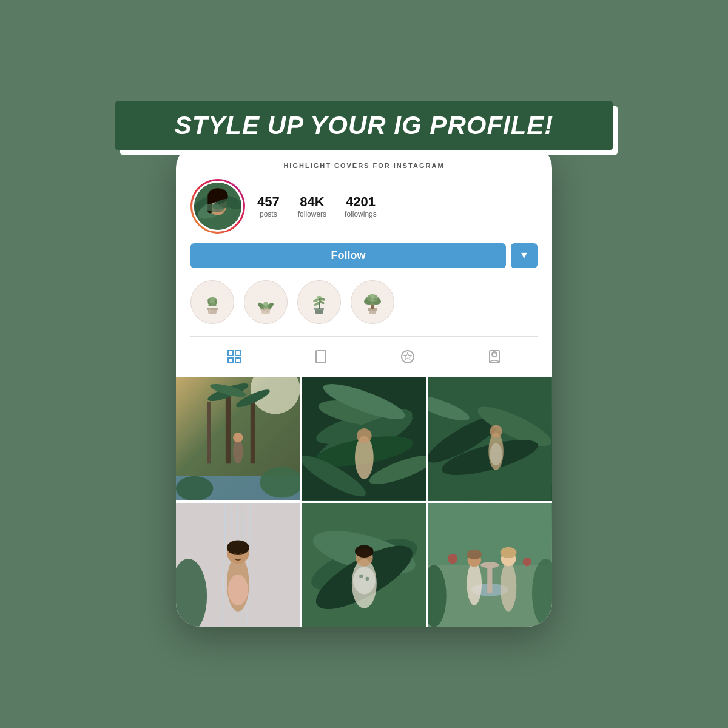  Describe the element at coordinates (360, 214) in the screenshot. I see `followings-label: followings` at that location.